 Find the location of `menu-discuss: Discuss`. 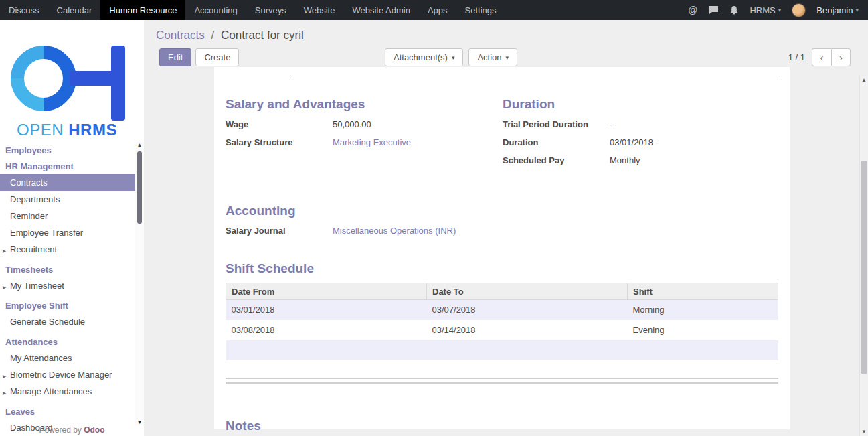

menu-discuss: Discuss is located at coordinates (24, 10).